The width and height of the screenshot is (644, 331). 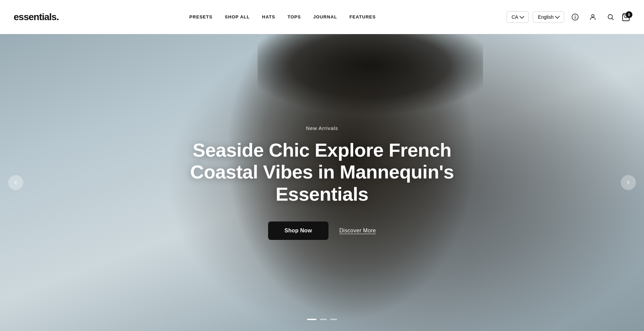 I want to click on nav-presets: PRESETS, so click(x=201, y=17).